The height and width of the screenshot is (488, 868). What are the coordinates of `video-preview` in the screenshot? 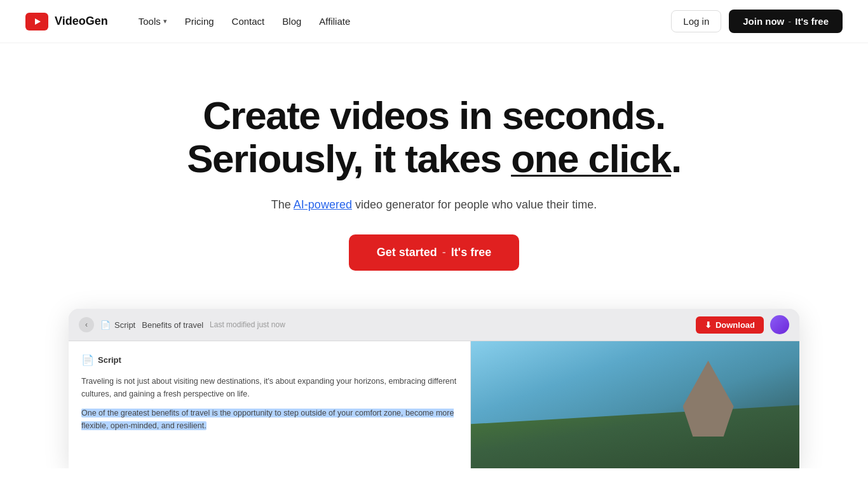 It's located at (635, 405).